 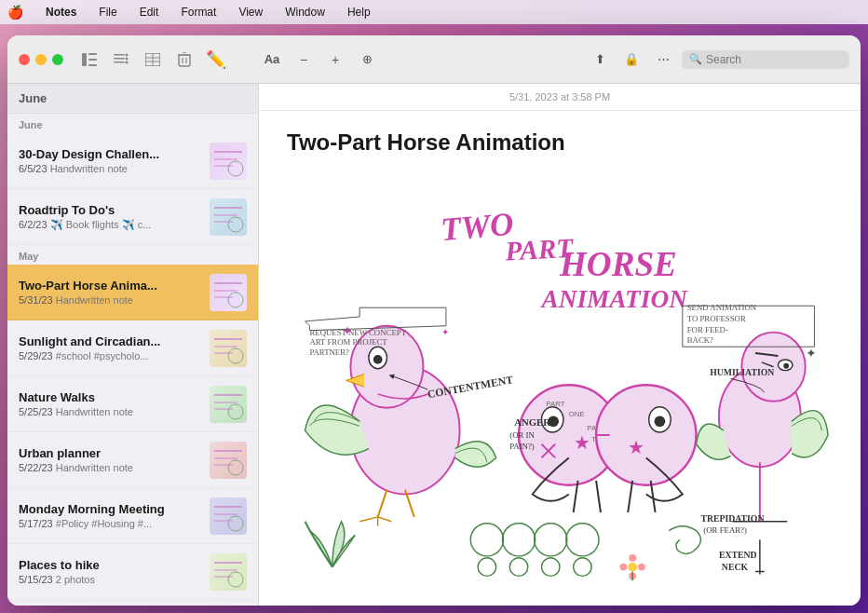 What do you see at coordinates (132, 293) in the screenshot?
I see `list-item: Two-Part Horse Anima...5/31/23 Handwritt…` at bounding box center [132, 293].